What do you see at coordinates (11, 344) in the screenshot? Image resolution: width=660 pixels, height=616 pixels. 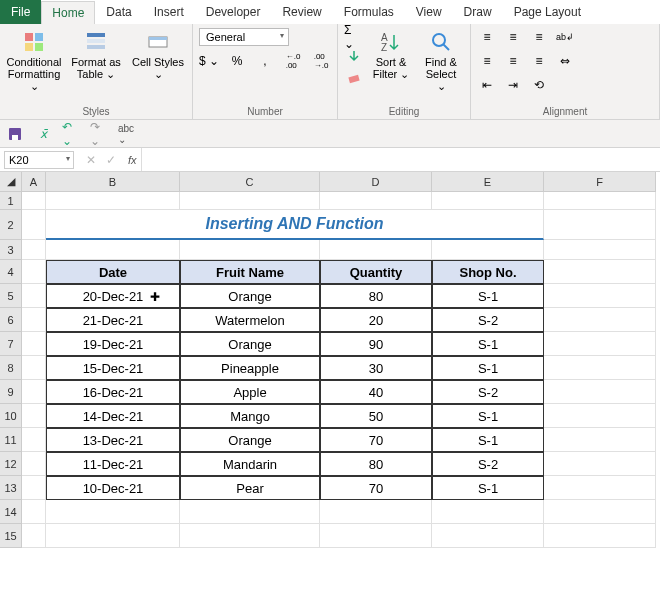 I see `row-header-7: 7` at bounding box center [11, 344].